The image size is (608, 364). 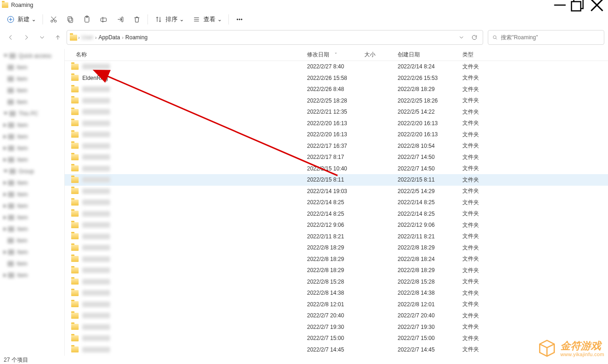 What do you see at coordinates (336, 55) in the screenshot?
I see `col-modified: ⌄ 修改日期` at bounding box center [336, 55].